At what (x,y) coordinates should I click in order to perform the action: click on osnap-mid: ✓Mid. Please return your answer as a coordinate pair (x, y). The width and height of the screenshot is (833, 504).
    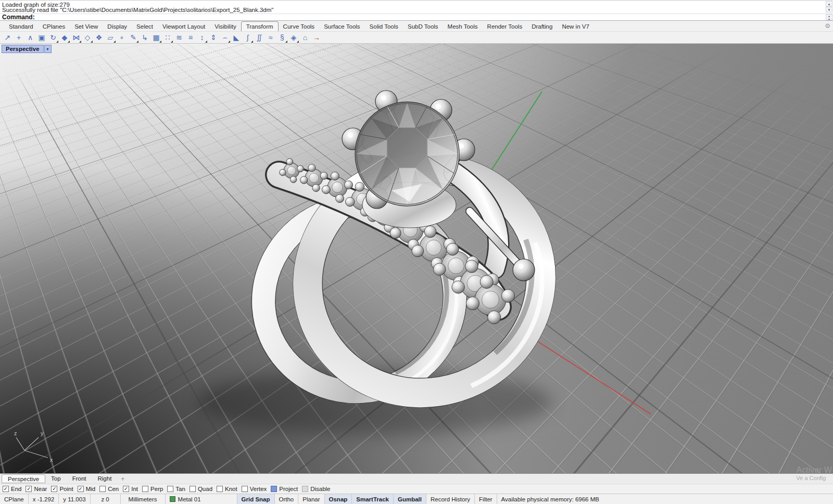
    Looking at the image, I should click on (86, 489).